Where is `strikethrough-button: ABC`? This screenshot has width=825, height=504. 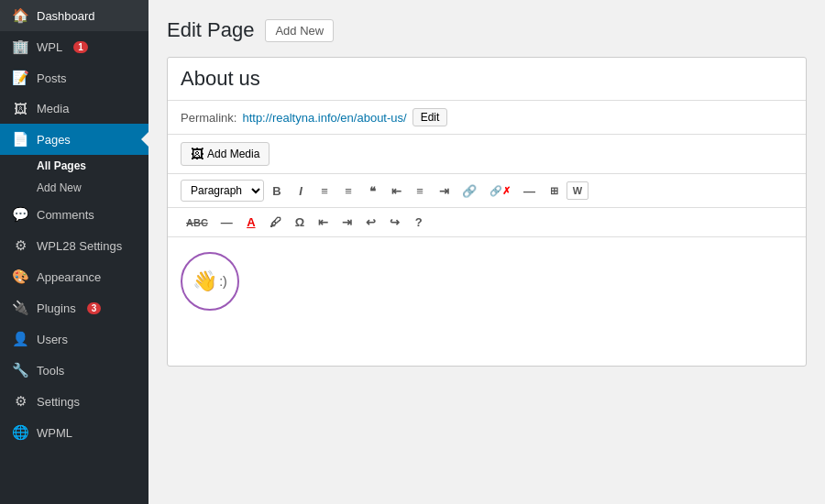 strikethrough-button: ABC is located at coordinates (197, 223).